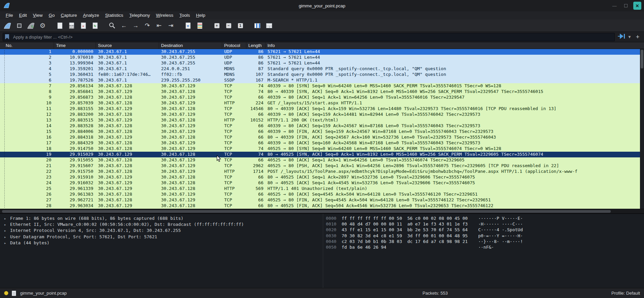 Image resolution: width=644 pixels, height=298 pixels. Describe the element at coordinates (322, 195) in the screenshot. I see `packet-row-26: 2629.96138330.243.67.12830.243.67.129TCP…` at that location.